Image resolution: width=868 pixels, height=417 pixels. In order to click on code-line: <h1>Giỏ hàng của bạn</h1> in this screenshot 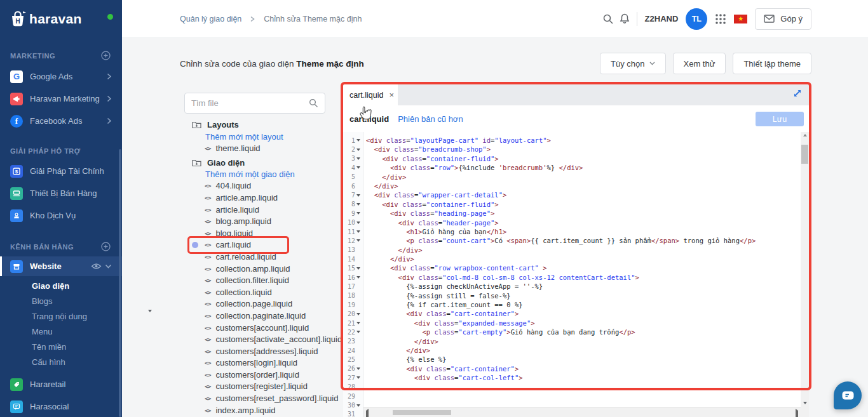, I will do `click(587, 232)`.